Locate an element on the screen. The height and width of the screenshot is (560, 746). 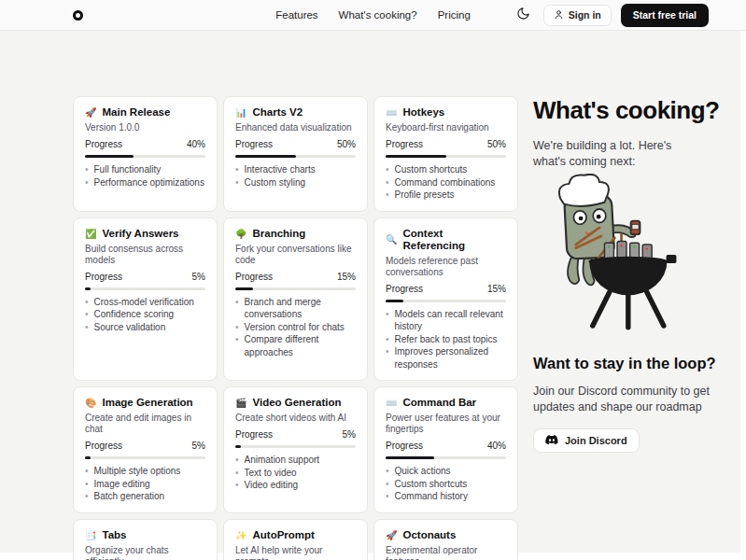
feature-title: Charts V2 is located at coordinates (277, 112).